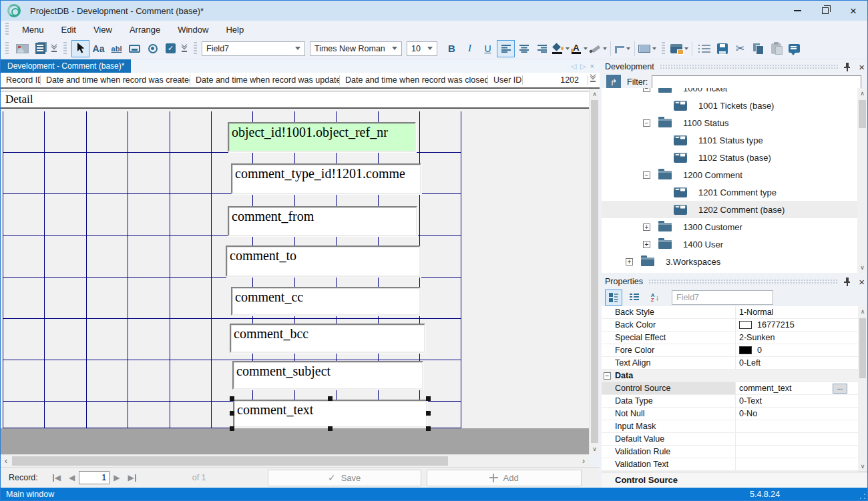 The width and height of the screenshot is (868, 501). I want to click on font-name-combobox: Times New Roman, so click(356, 49).